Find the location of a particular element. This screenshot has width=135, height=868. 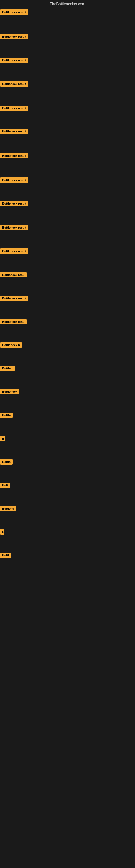

bottleneck-badge-2: Bottleneck result is located at coordinates (14, 37).